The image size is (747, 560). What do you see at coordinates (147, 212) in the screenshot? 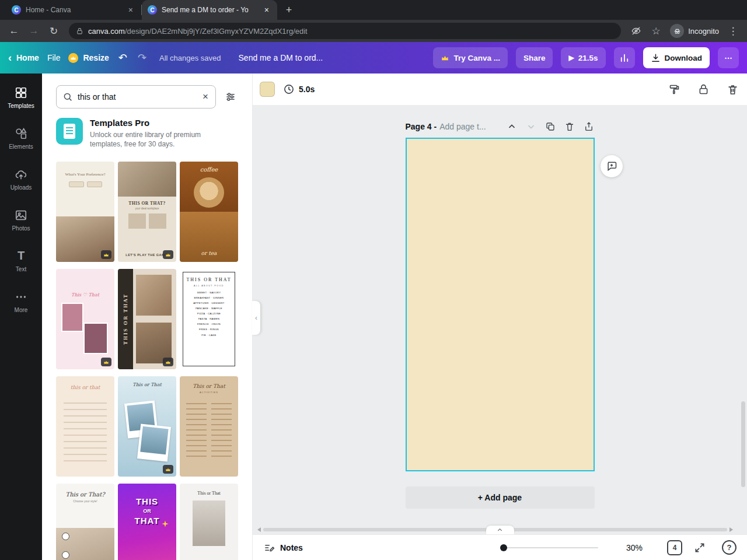
I see `template-thumbnail: THIS OR THAT? your ideal workplace LET'S…` at bounding box center [147, 212].